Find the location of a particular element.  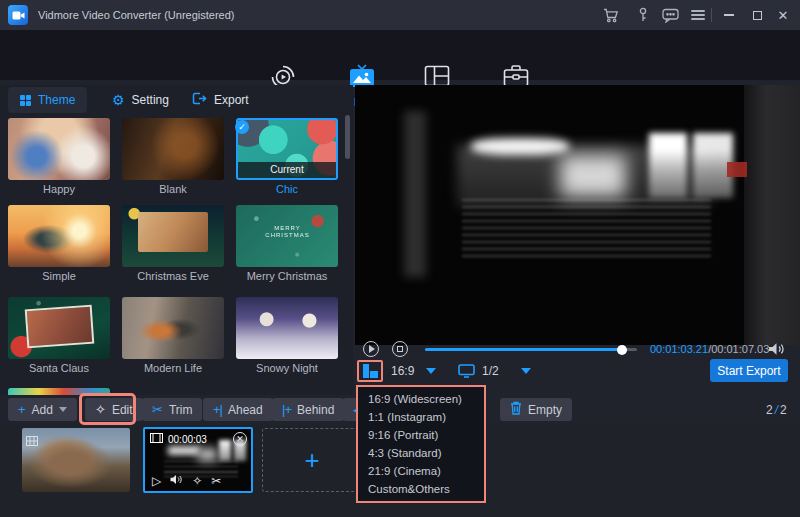

insert-ahead-icon: +| is located at coordinates (218, 410).